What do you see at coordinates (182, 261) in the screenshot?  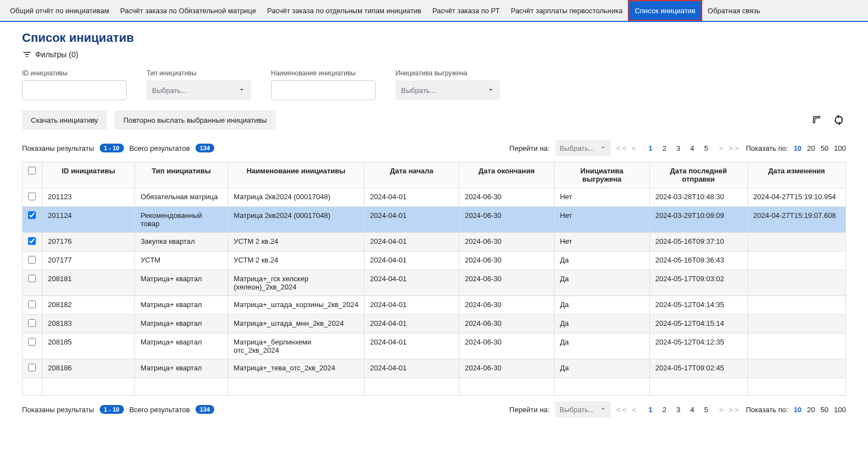 I see `cell-type: УСТМ` at bounding box center [182, 261].